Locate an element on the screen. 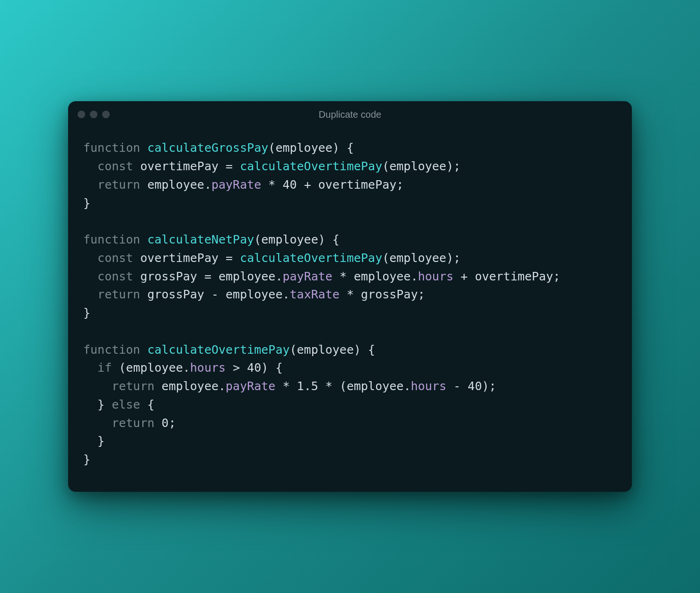  close-icon is located at coordinates (81, 114).